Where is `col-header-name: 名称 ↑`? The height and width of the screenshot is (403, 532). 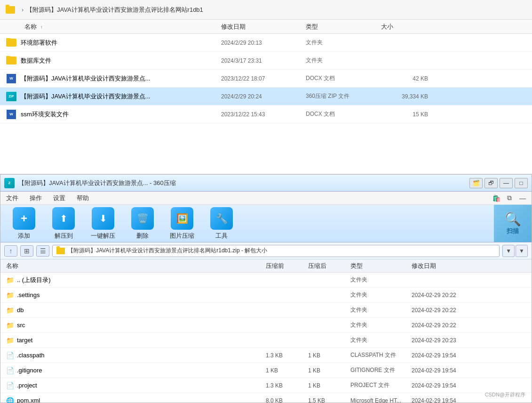
col-header-name: 名称 ↑ is located at coordinates (111, 27).